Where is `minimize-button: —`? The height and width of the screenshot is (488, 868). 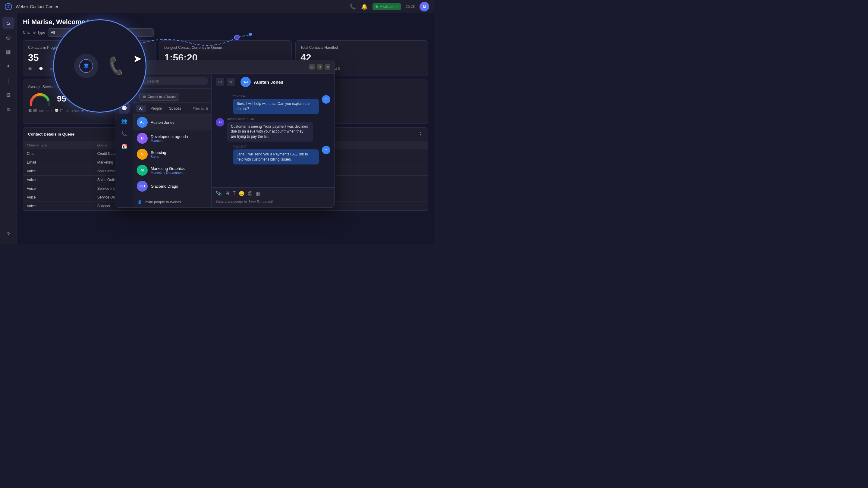
minimize-button: — is located at coordinates (312, 67).